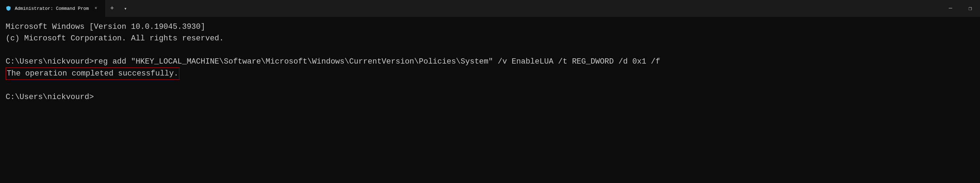  I want to click on success-message: The operation completed successfully., so click(92, 74).